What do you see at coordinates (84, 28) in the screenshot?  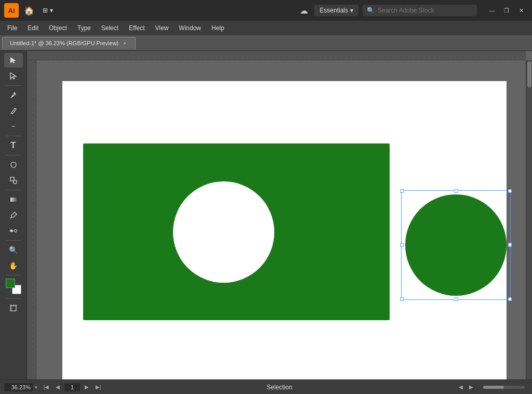 I see `menu-type: Type` at bounding box center [84, 28].